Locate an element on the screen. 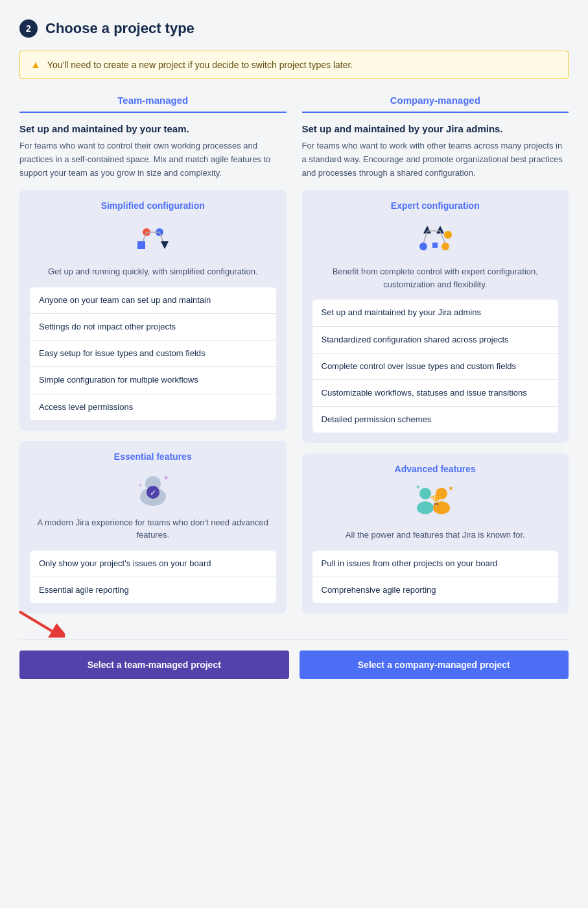  warning-text: You'll need to create a new project if y… is located at coordinates (200, 65).